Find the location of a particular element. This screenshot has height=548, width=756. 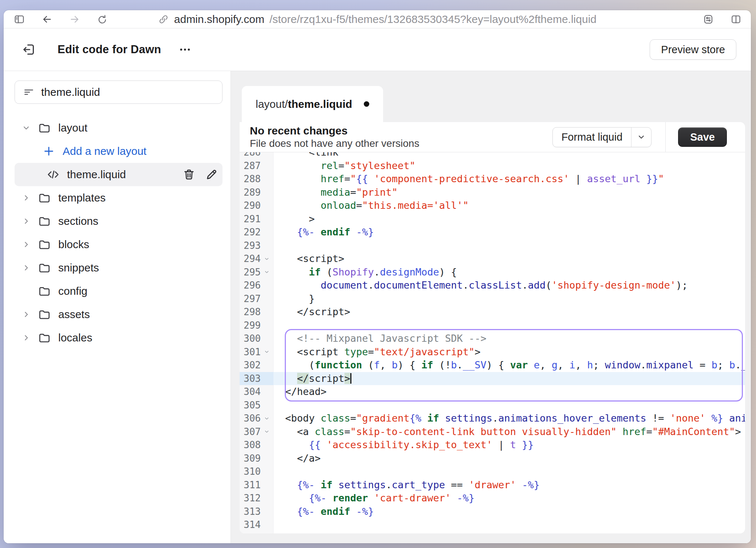

line-number: 305 is located at coordinates (250, 405).